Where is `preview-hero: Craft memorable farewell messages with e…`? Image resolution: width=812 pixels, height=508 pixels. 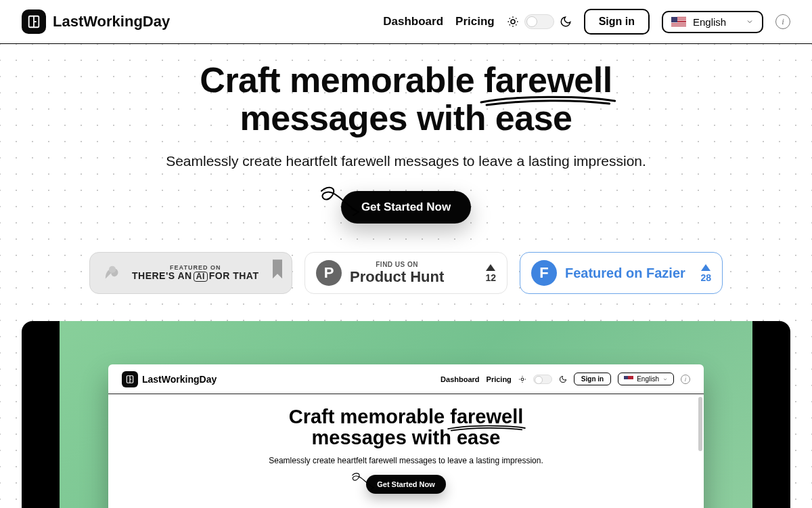 preview-hero: Craft memorable farewell messages with e… is located at coordinates (406, 444).